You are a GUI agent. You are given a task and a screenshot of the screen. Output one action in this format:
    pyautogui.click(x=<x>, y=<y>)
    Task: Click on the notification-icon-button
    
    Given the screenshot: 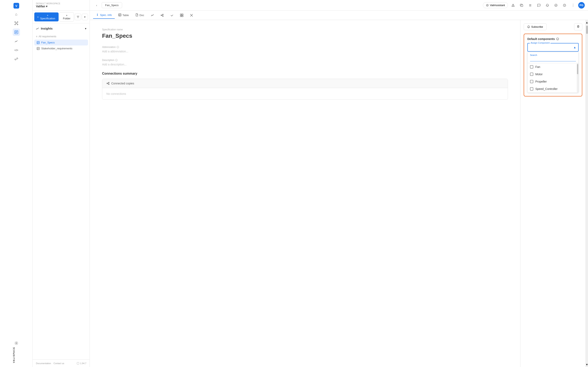 What is the action you would take?
    pyautogui.click(x=547, y=5)
    